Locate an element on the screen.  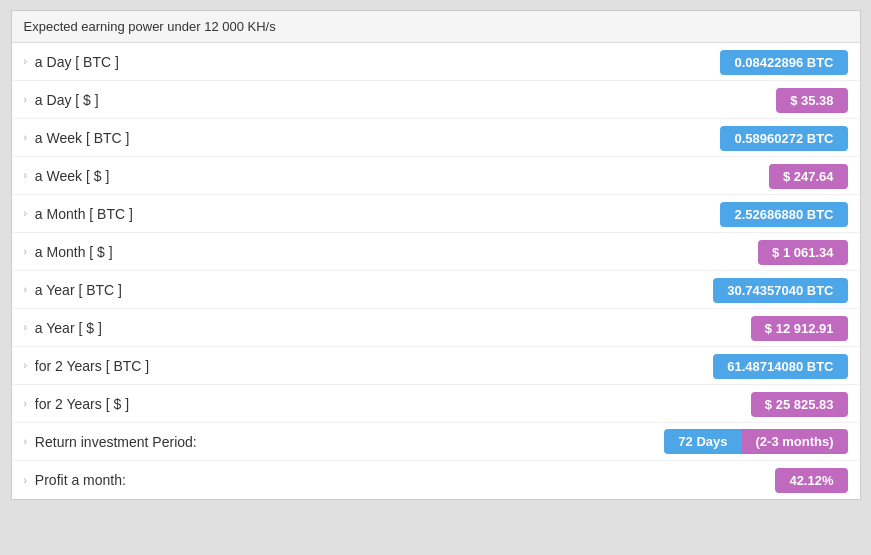
table-row: ›for 2 Years [ $ ]$ 25 825.83 is located at coordinates (436, 404).